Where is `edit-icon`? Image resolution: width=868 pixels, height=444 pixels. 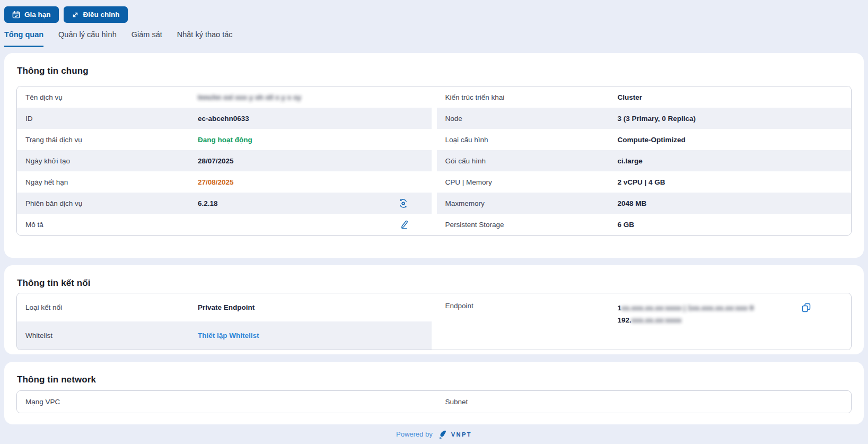
edit-icon is located at coordinates (404, 225).